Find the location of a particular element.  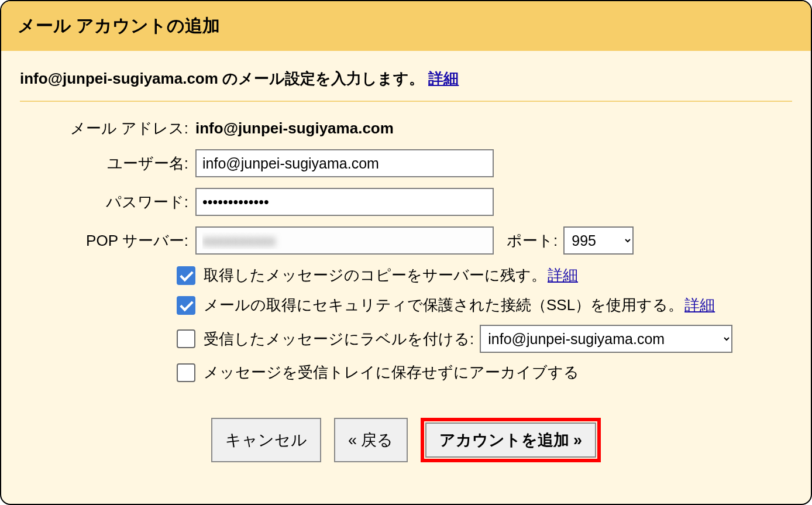

row-archive: メッセージを受信トレイに保存せずにアーカイブする is located at coordinates (484, 372).